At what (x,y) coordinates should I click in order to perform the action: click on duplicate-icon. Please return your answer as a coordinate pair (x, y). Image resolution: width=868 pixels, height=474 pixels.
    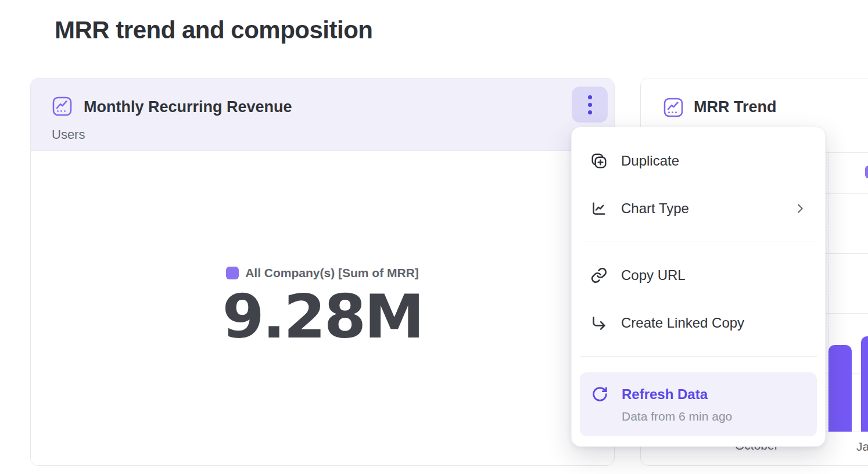
    Looking at the image, I should click on (599, 161).